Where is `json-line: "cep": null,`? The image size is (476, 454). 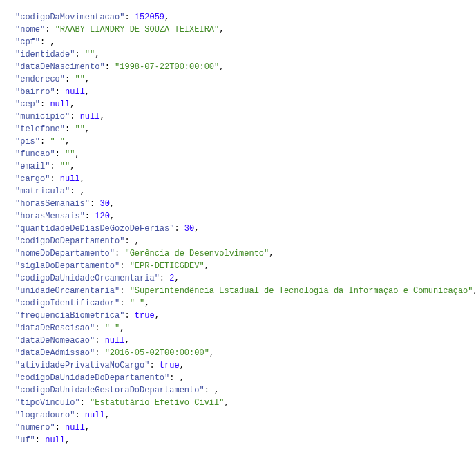 json-line: "cep": null, is located at coordinates (245, 104).